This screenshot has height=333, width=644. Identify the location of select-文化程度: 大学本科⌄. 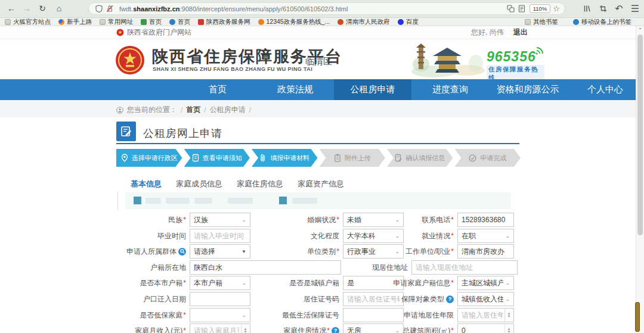
(373, 236).